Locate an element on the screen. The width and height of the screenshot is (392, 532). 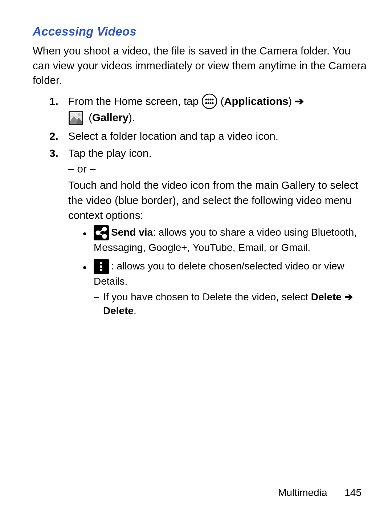
applications-label: Applications is located at coordinates (256, 101).